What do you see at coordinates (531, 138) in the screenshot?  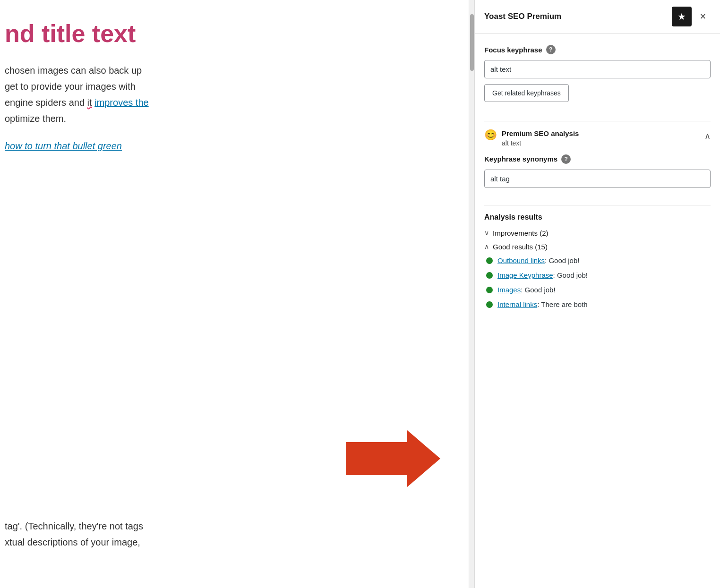 I see `analysis-header-left: 😊 Premium SEO analysis alt text` at bounding box center [531, 138].